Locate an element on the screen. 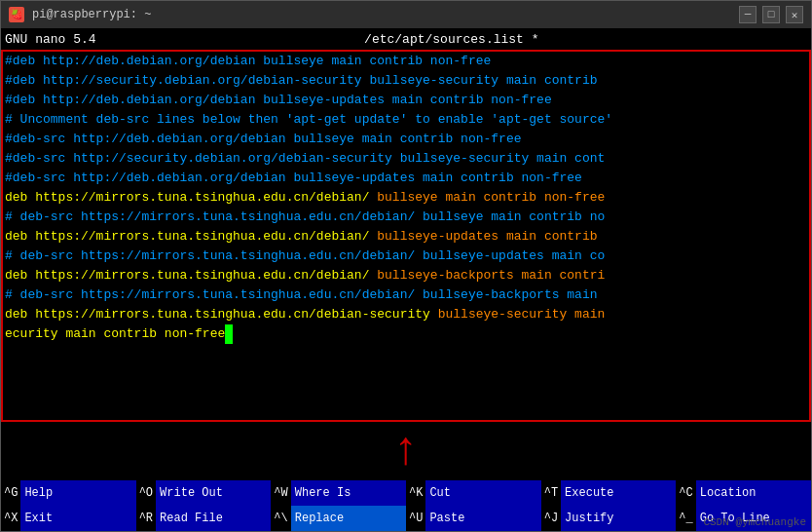 The image size is (812, 532). maximize-button: □ is located at coordinates (771, 15).